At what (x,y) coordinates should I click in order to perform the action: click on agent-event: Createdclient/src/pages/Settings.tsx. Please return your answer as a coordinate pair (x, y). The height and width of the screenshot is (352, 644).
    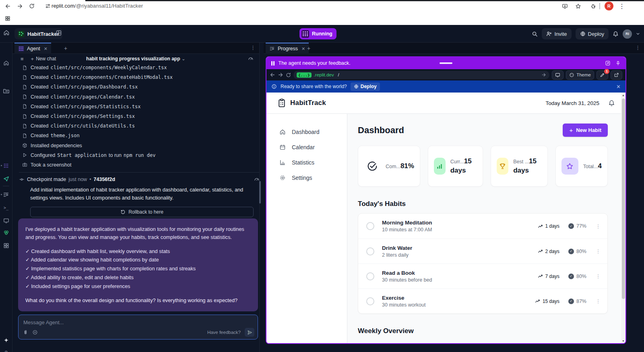
    Looking at the image, I should click on (138, 116).